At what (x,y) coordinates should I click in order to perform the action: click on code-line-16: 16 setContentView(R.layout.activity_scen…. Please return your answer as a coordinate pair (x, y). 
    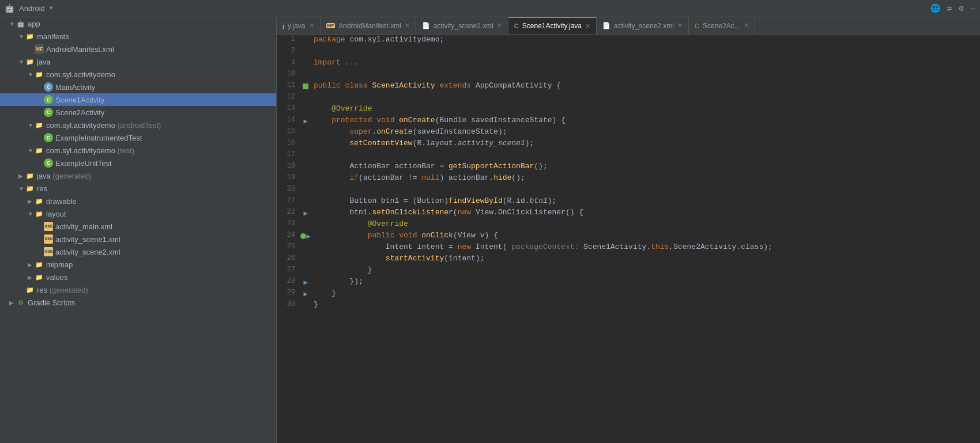
    Looking at the image, I should click on (628, 144).